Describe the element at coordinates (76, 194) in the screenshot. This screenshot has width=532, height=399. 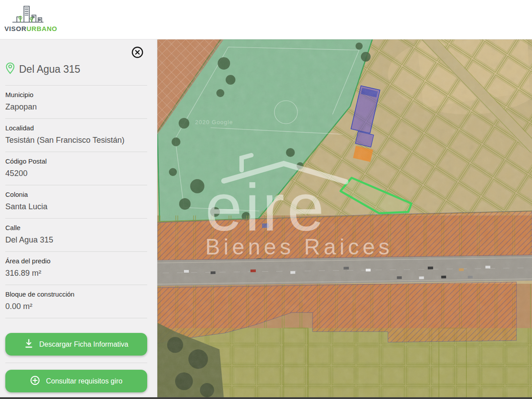
I see `field-label: Colonia` at that location.